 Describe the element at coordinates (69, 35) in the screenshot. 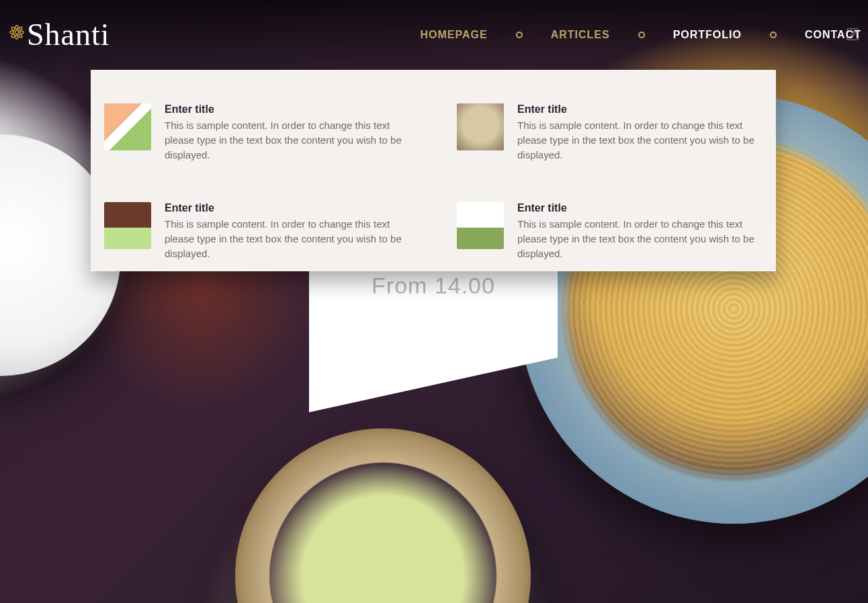

I see `brand-name: Shanti` at that location.